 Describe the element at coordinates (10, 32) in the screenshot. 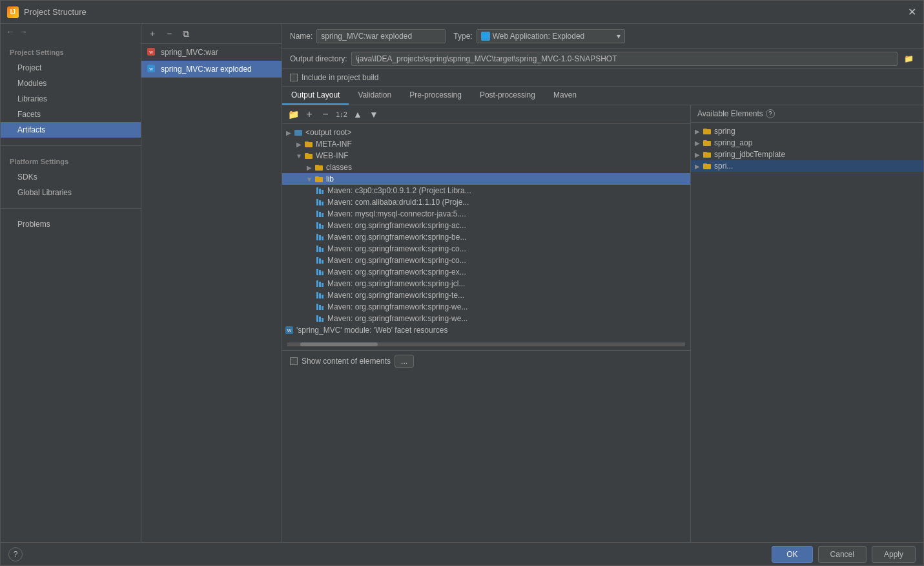

I see `back-button: ←` at that location.